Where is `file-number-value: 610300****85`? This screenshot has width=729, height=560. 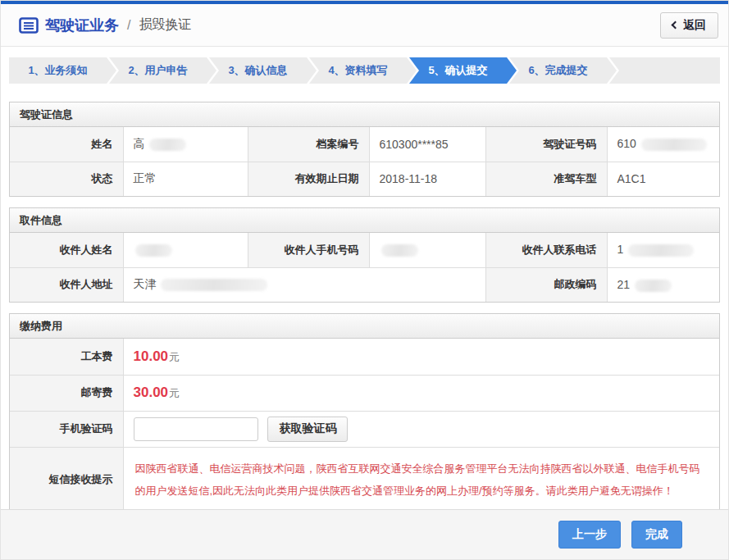 file-number-value: 610300****85 is located at coordinates (427, 144).